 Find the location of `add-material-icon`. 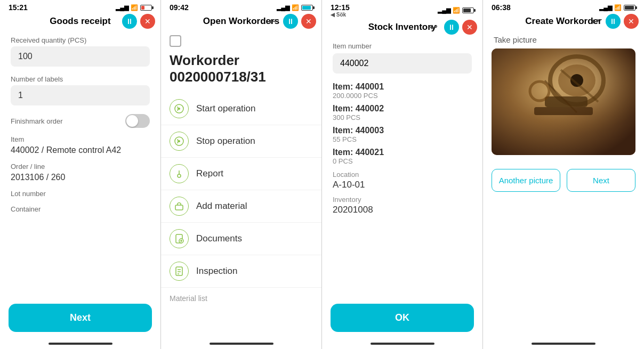

add-material-icon is located at coordinates (179, 206).